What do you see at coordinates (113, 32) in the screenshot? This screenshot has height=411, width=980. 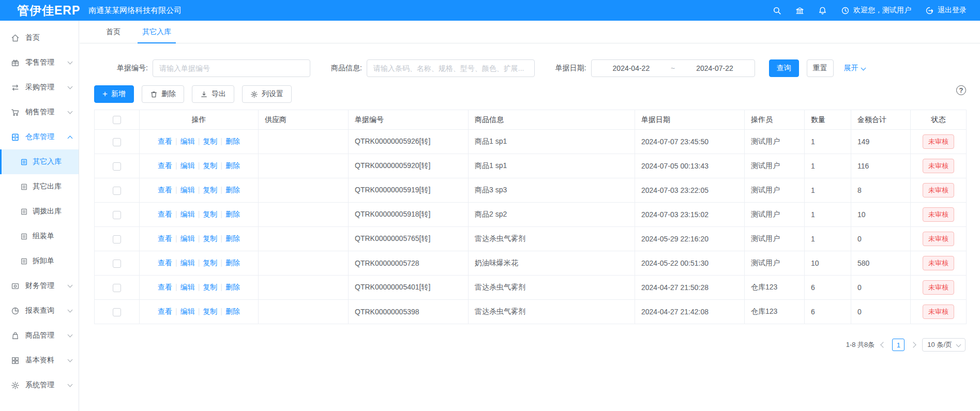 I see `tab-home: 首页` at bounding box center [113, 32].